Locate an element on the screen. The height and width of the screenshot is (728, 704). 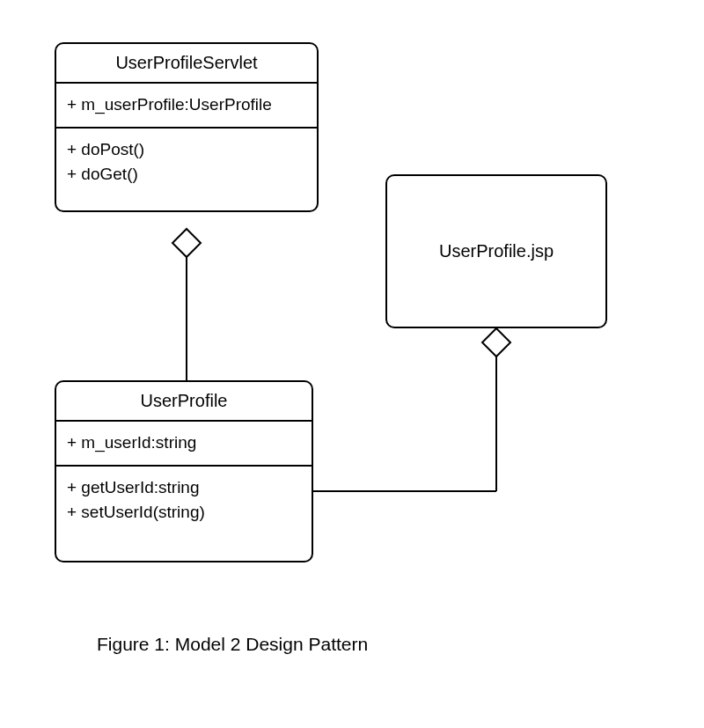
attribute-row: + m_userId:string is located at coordinates (184, 444).